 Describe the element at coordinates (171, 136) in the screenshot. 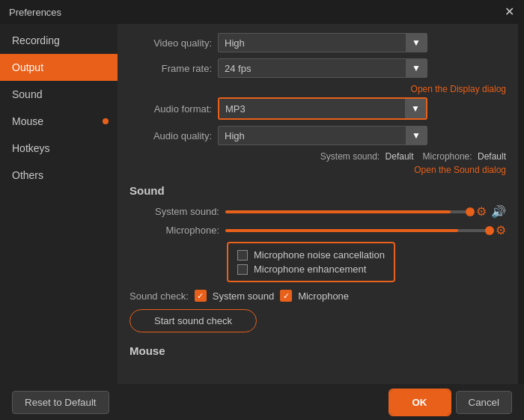

I see `audio-quality-label: Audio quality:` at that location.